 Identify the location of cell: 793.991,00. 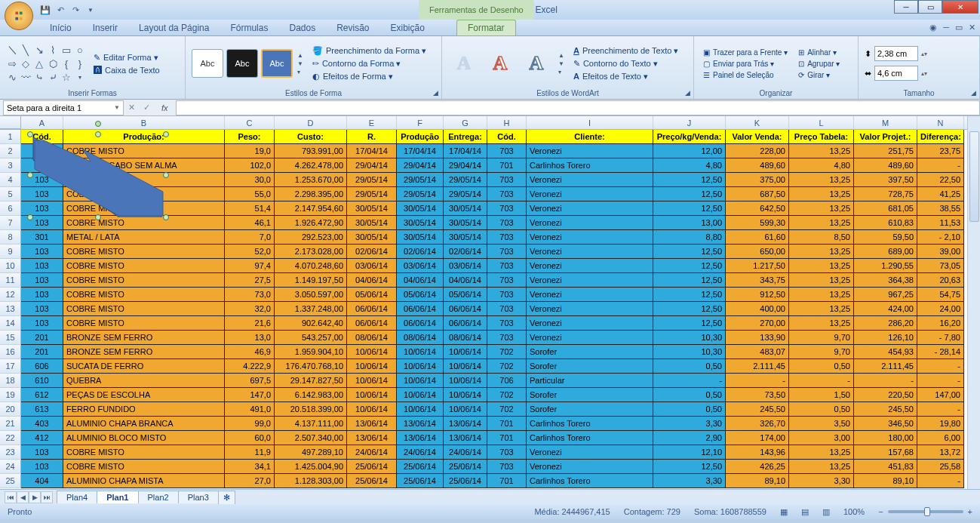
(311, 151).